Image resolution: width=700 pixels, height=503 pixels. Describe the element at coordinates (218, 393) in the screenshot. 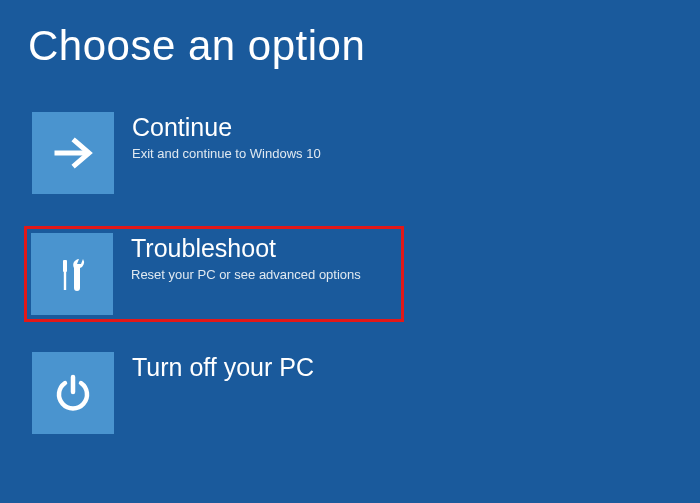

I see `option-poweroff: Turn off your PC` at that location.